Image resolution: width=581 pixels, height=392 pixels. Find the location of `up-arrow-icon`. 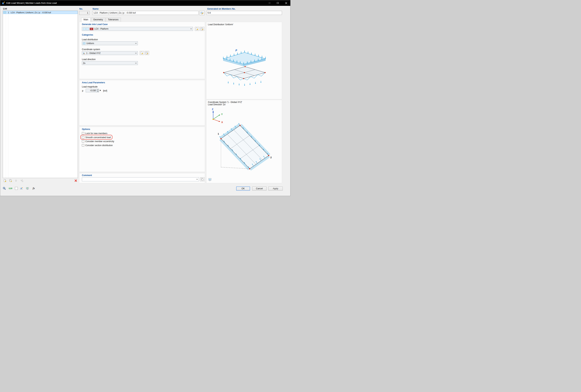

up-arrow-icon is located at coordinates (98, 90).